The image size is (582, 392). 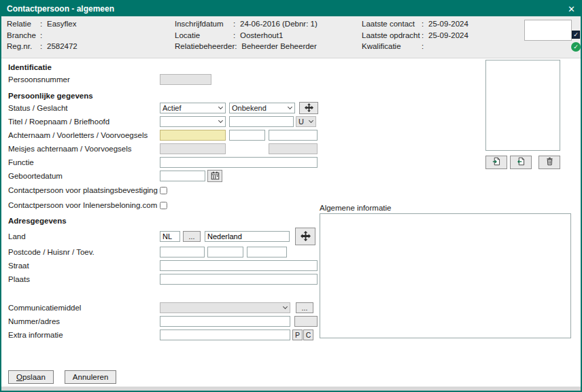 I want to click on postcode-label: Postcode / Huisnr / Toev., so click(x=84, y=252).